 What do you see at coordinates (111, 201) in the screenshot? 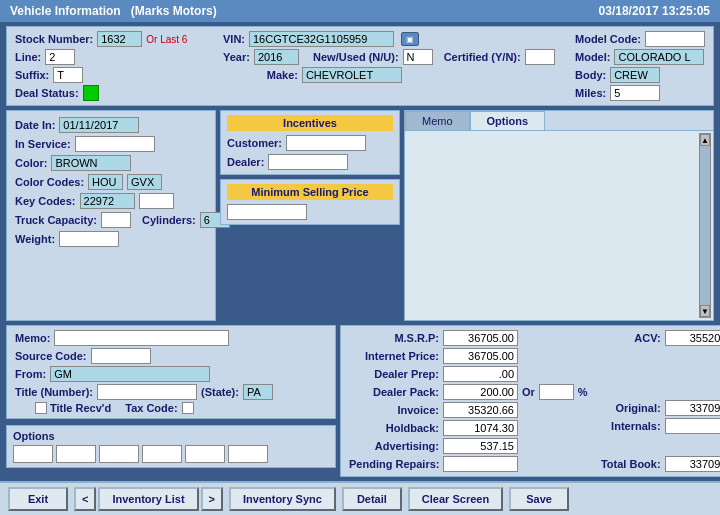
I see `key-codes-row: Key Codes:` at bounding box center [111, 201].